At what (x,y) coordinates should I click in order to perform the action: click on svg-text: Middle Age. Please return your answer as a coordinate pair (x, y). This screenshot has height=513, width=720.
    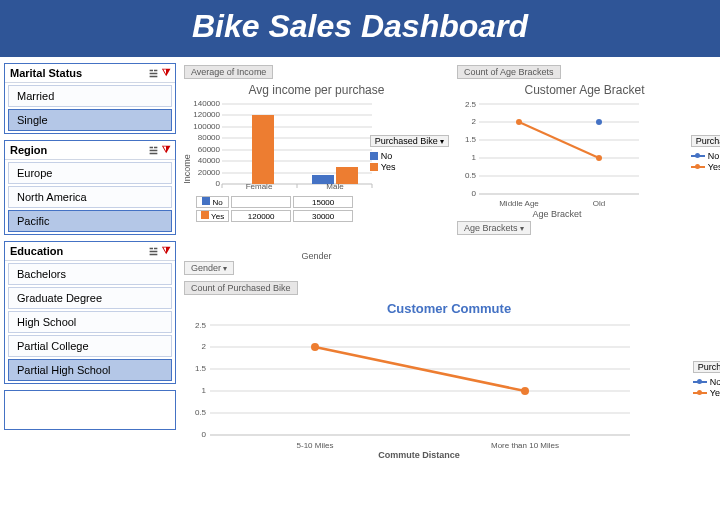
    Looking at the image, I should click on (519, 204).